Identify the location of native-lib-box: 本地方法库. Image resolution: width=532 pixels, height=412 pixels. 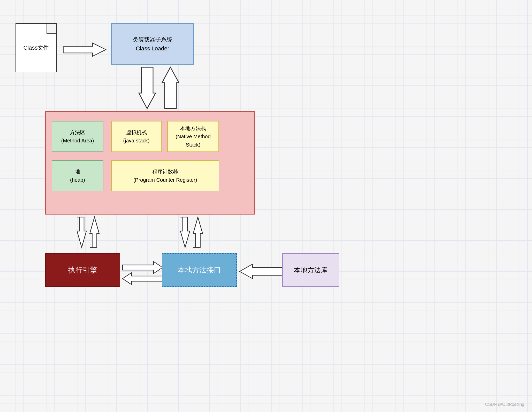
(311, 270).